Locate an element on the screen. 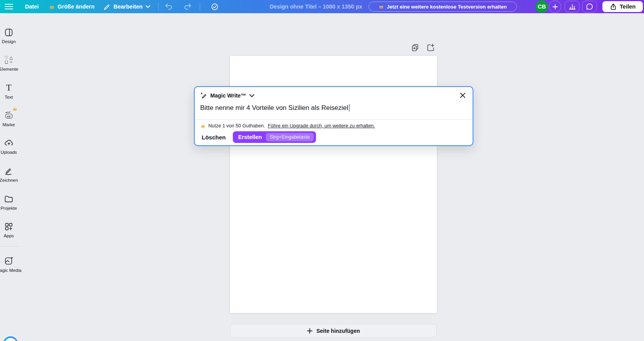 The width and height of the screenshot is (644, 341). sidebar-item-brand: co Marke is located at coordinates (9, 119).